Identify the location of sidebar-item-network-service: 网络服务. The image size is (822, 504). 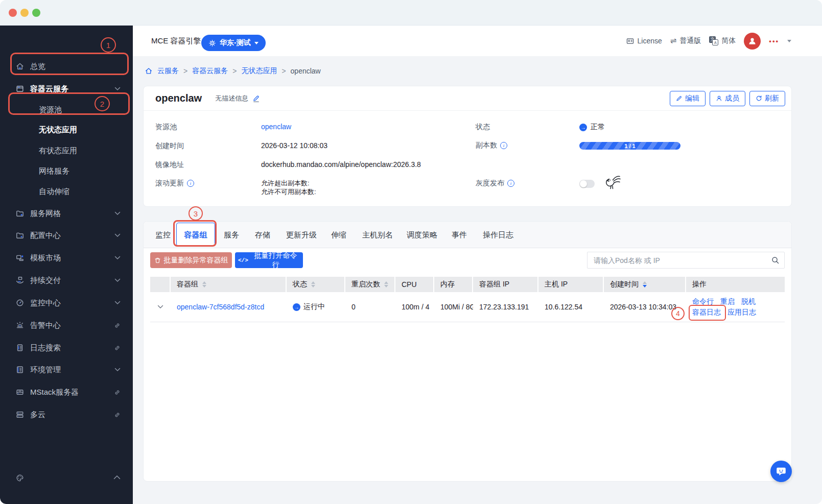
(66, 171).